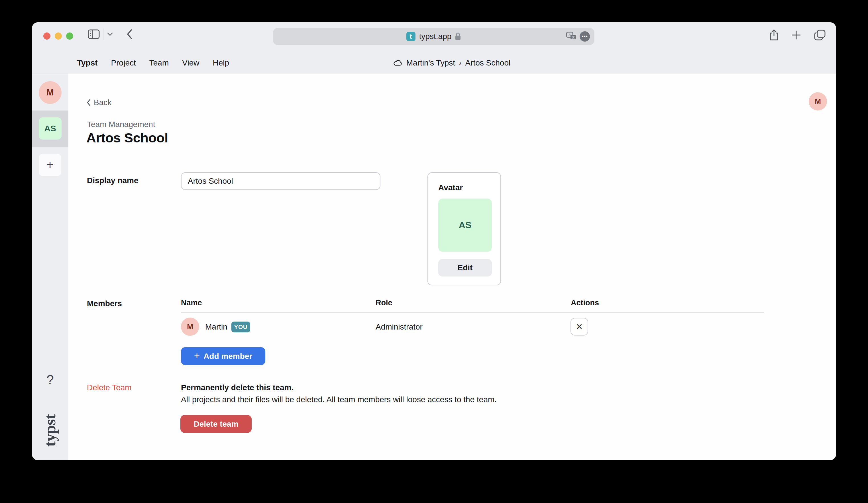  Describe the element at coordinates (585, 303) in the screenshot. I see `column-header-actions: Actions` at that location.